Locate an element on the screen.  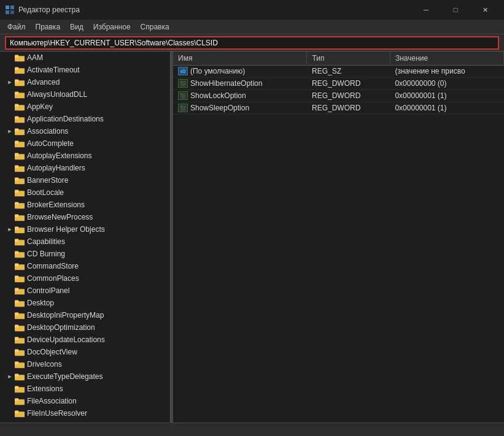
tree-item: ► BrowseNewProcess is located at coordinates (85, 217).